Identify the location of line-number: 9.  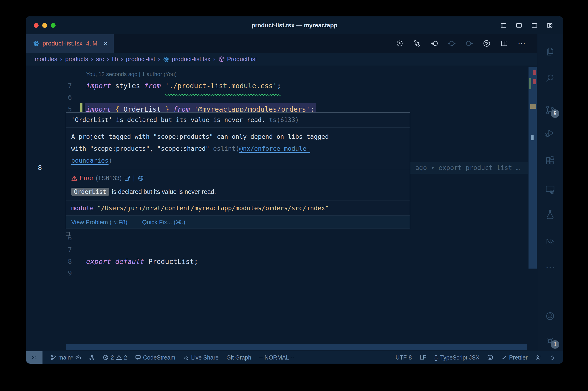
(49, 273).